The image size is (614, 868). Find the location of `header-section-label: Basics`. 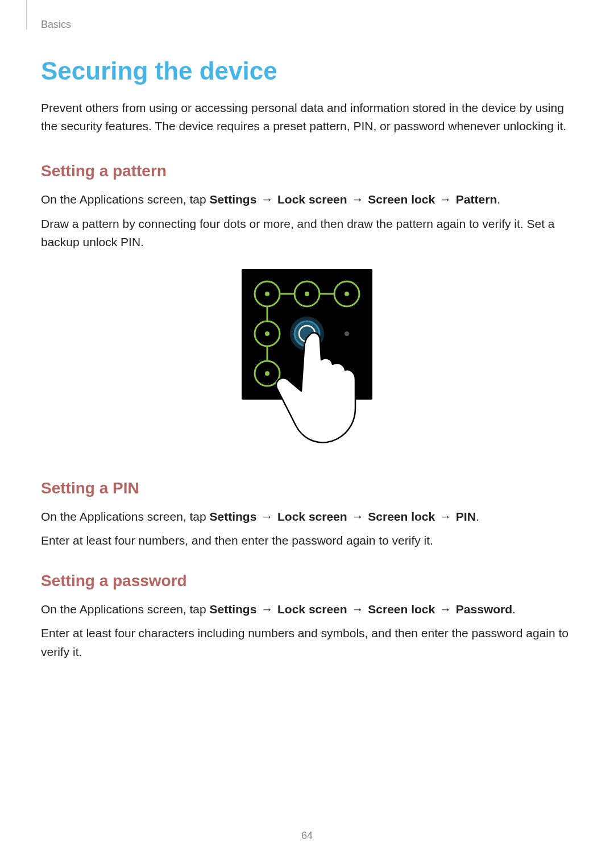

header-section-label: Basics is located at coordinates (56, 25).